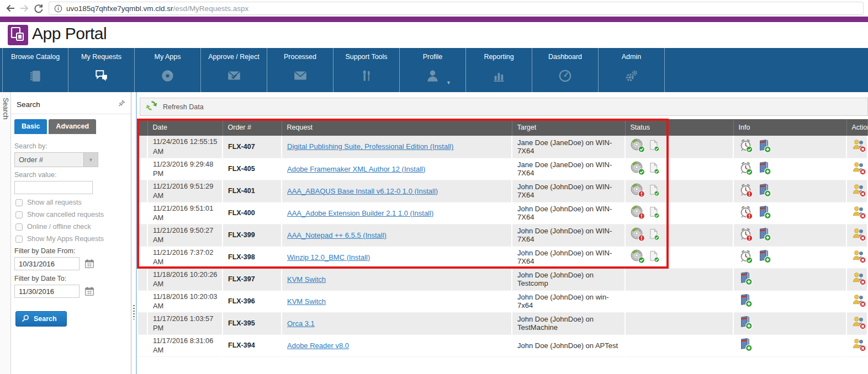 Image resolution: width=868 pixels, height=374 pixels. I want to click on nav-tab-my-requests: My Requests, so click(102, 70).